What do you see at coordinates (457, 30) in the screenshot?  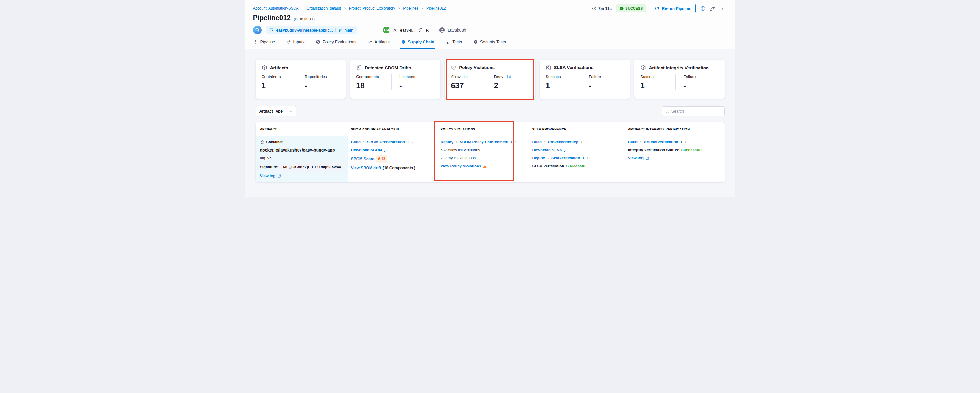 I see `user-name: Lavakush` at bounding box center [457, 30].